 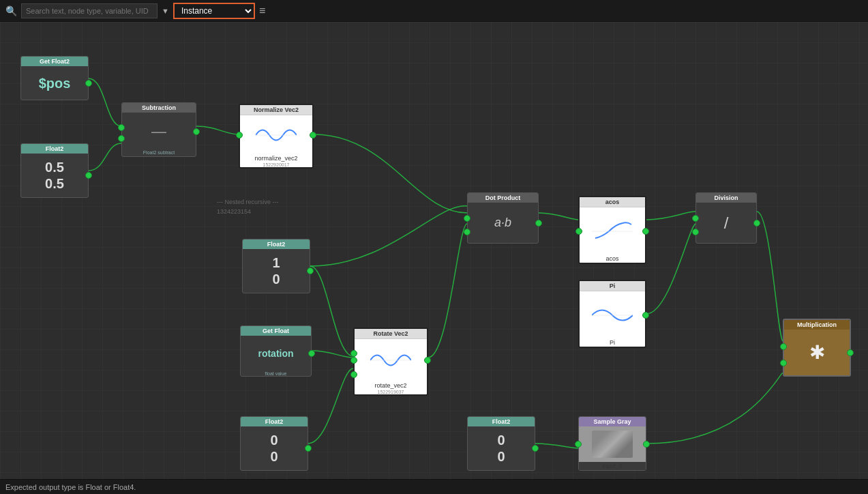 I want to click on node-header: Multiplication, so click(x=817, y=325).